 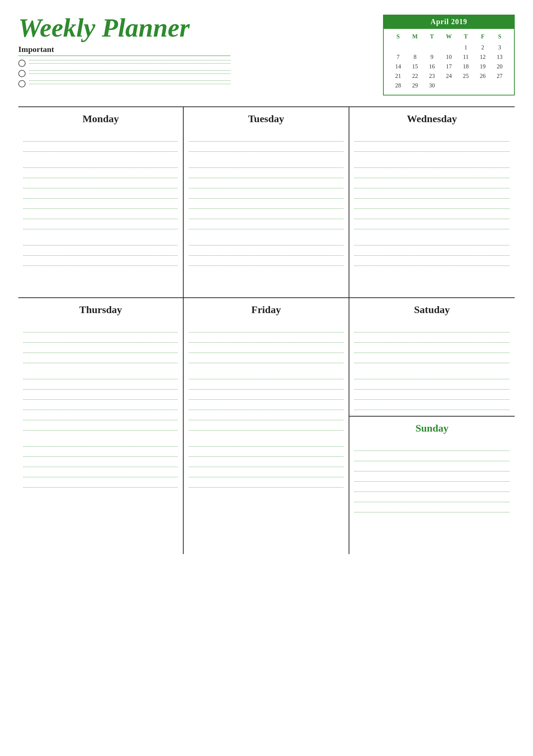 I want to click on monday-lines, so click(x=101, y=199).